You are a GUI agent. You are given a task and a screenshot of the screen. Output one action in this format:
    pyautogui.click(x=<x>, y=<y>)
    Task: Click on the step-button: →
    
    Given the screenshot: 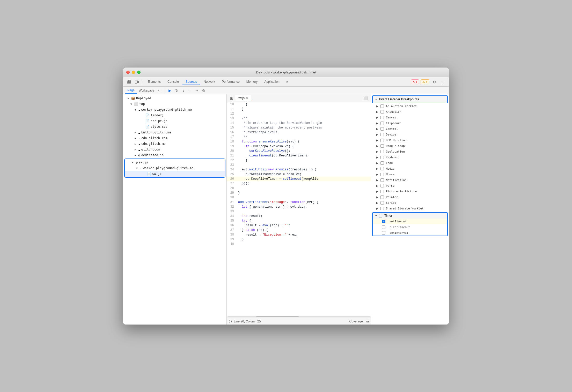 What is the action you would take?
    pyautogui.click(x=197, y=91)
    